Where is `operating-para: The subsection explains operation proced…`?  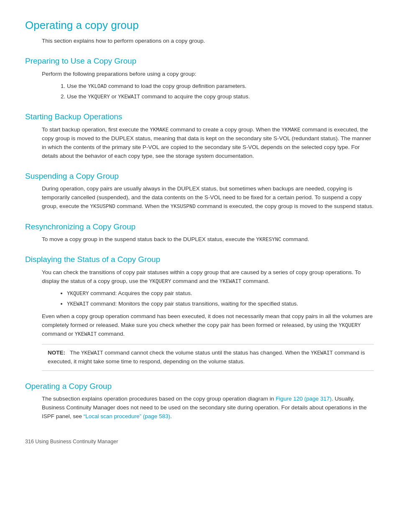
operating-para: The subsection explains operation proced… is located at coordinates (208, 408).